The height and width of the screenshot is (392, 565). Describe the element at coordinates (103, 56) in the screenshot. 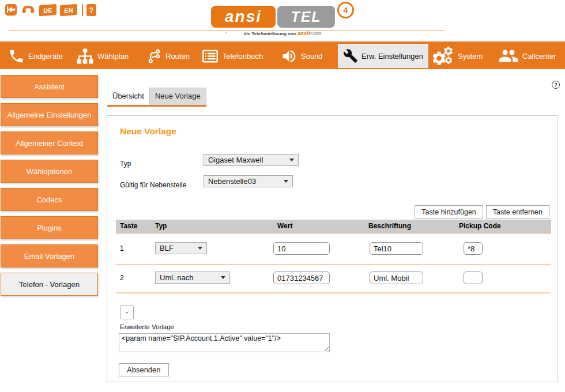

I see `nav-item-waehlplan: Wählplan` at that location.